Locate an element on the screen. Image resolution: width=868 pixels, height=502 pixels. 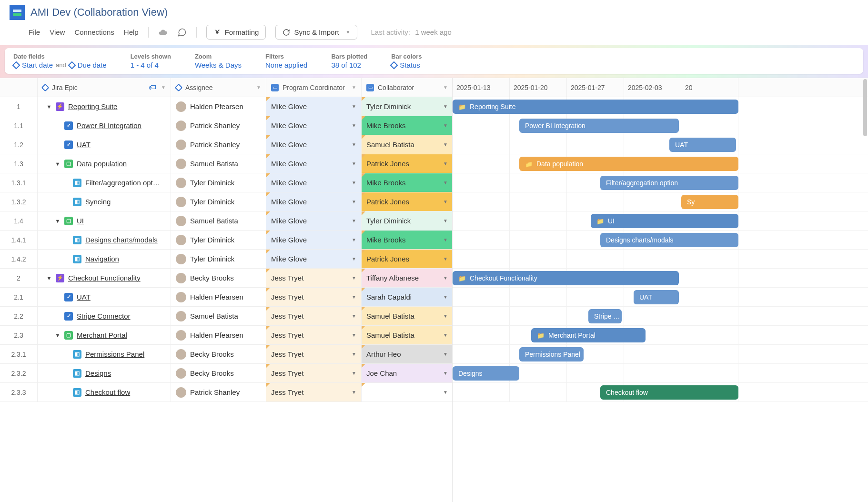
gantt-bar: 📁Checkout Functionality is located at coordinates (566, 278).